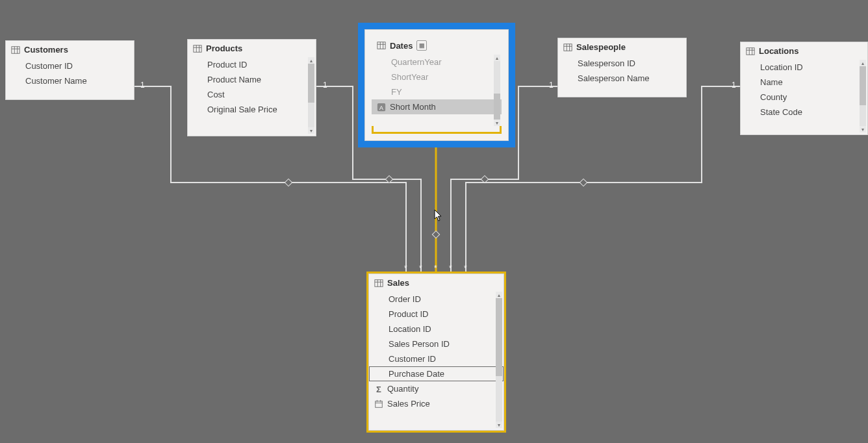  What do you see at coordinates (402, 45) in the screenshot?
I see `table-title: Dates` at bounding box center [402, 45].